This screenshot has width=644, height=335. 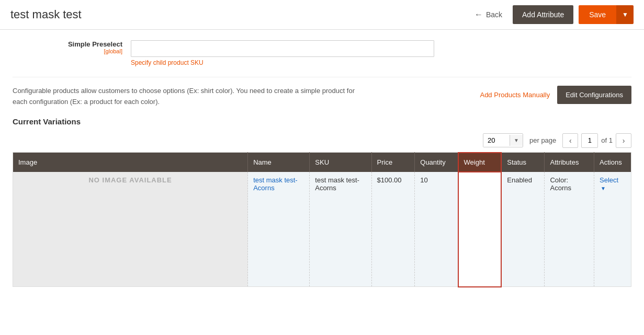 What do you see at coordinates (322, 92) in the screenshot?
I see `config-info-section: Configurable products allow customers to…` at bounding box center [322, 92].